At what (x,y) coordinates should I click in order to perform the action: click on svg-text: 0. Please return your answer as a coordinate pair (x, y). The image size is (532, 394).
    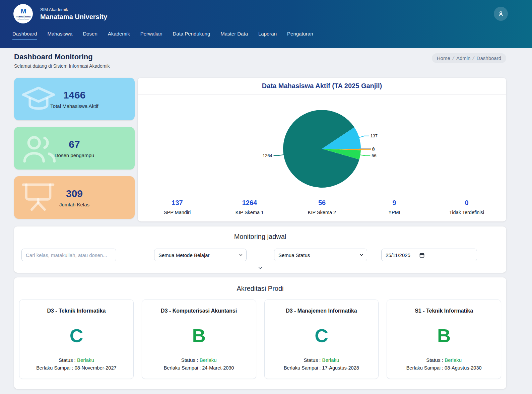
    Looking at the image, I should click on (373, 149).